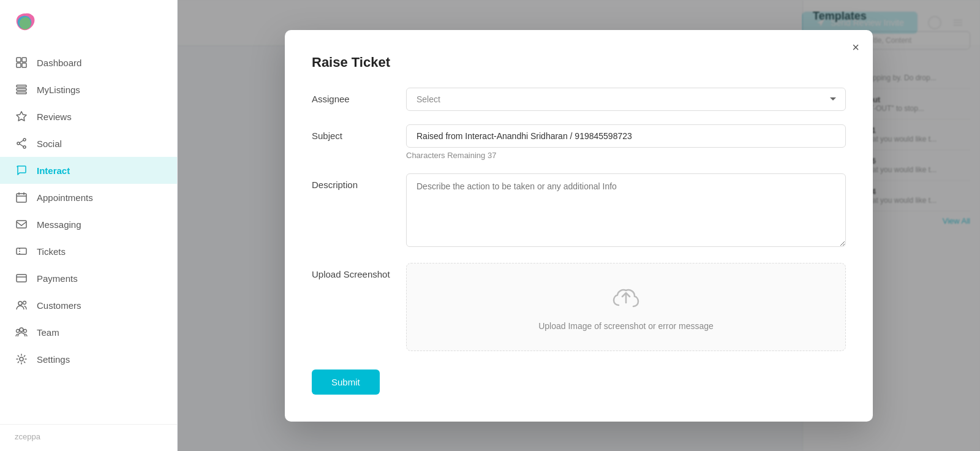  What do you see at coordinates (21, 278) in the screenshot?
I see `payment-icon` at bounding box center [21, 278].